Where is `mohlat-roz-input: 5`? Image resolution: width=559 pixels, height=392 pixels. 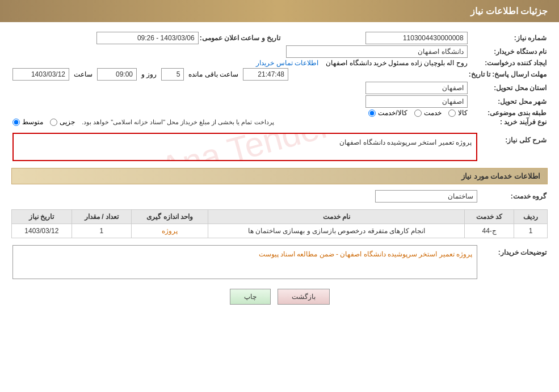 mohlat-roz-input: 5 is located at coordinates (173, 74).